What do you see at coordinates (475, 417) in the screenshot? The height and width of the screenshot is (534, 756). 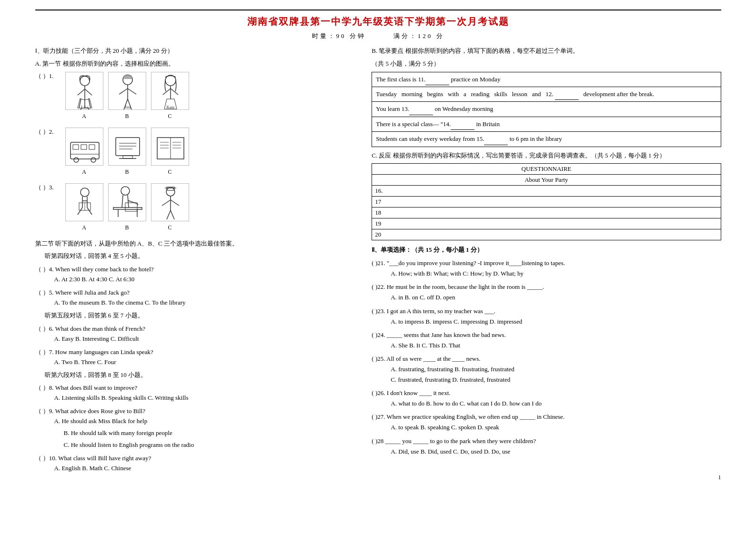 I see `q27-body: When we practice speaking English, we of…` at bounding box center [475, 417].